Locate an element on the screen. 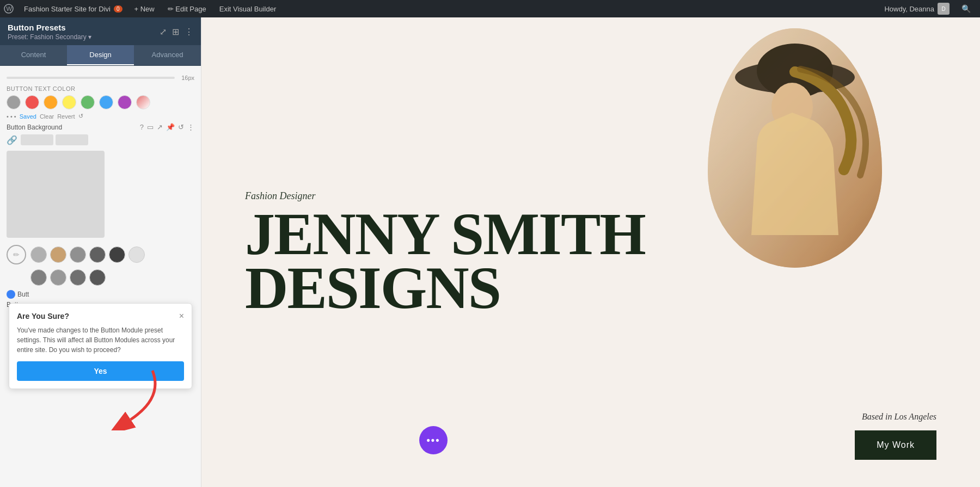 This screenshot has width=980, height=487. action-row: • • • Saved Clear Revert ↺ is located at coordinates (100, 116).